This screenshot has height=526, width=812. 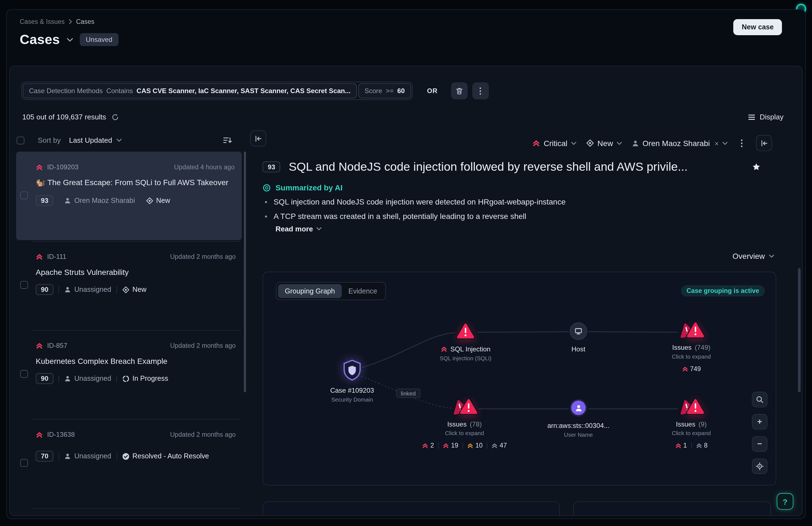 What do you see at coordinates (130, 268) in the screenshot?
I see `case-card-body: ID-111 Updated 2 months ago Apache Strut…` at bounding box center [130, 268].